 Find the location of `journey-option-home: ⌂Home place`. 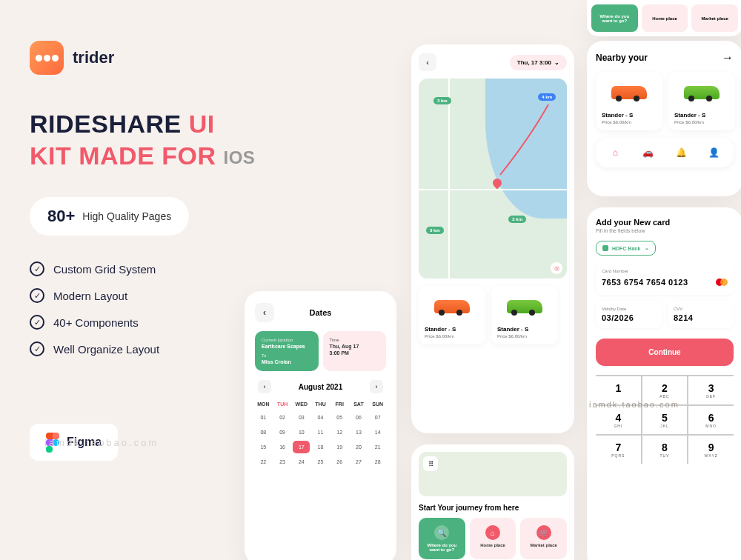

journey-option-home: ⌂Home place is located at coordinates (494, 539).